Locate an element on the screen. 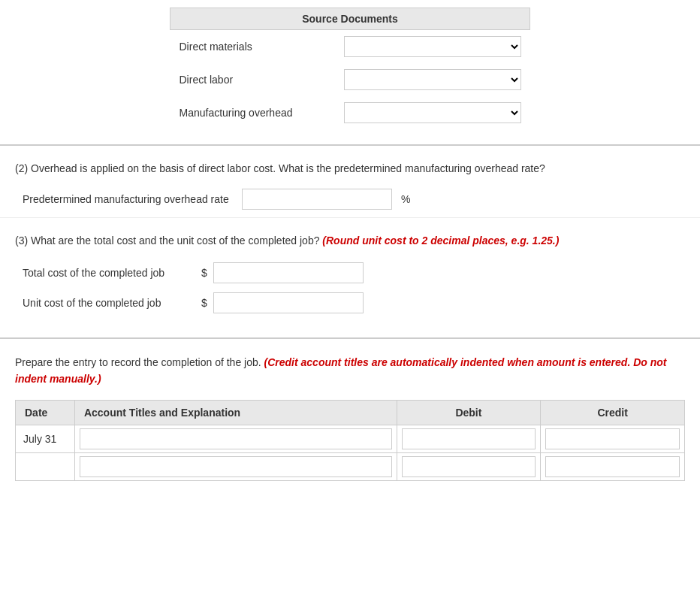  unit-cost-row: Unit cost of the completed job $ is located at coordinates (350, 303).